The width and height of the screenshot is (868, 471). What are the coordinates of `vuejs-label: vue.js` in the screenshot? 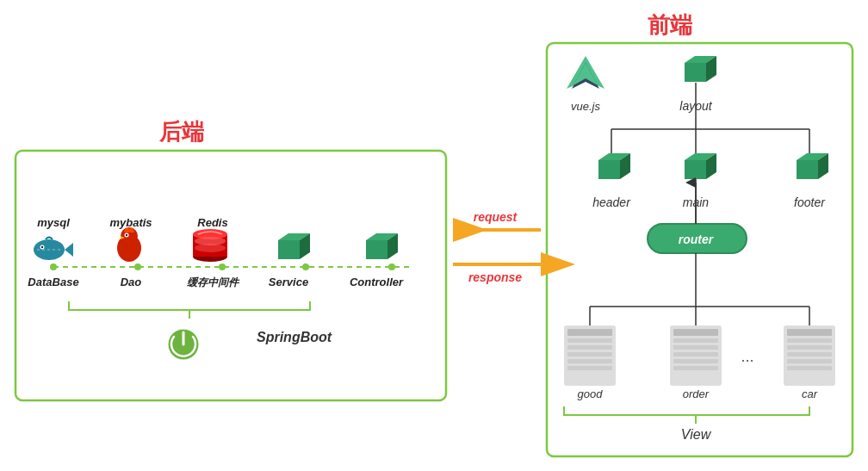 It's located at (586, 107).